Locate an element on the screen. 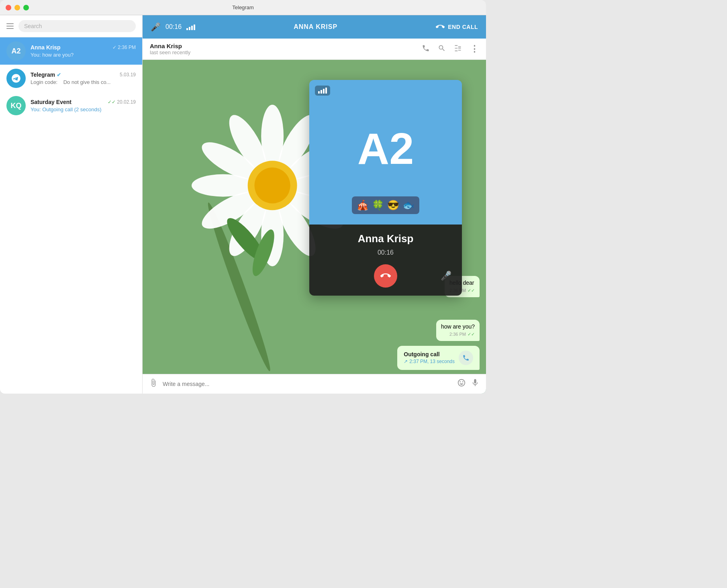 The width and height of the screenshot is (727, 588). chat-time: ✓ 2:36 PM is located at coordinates (124, 47).